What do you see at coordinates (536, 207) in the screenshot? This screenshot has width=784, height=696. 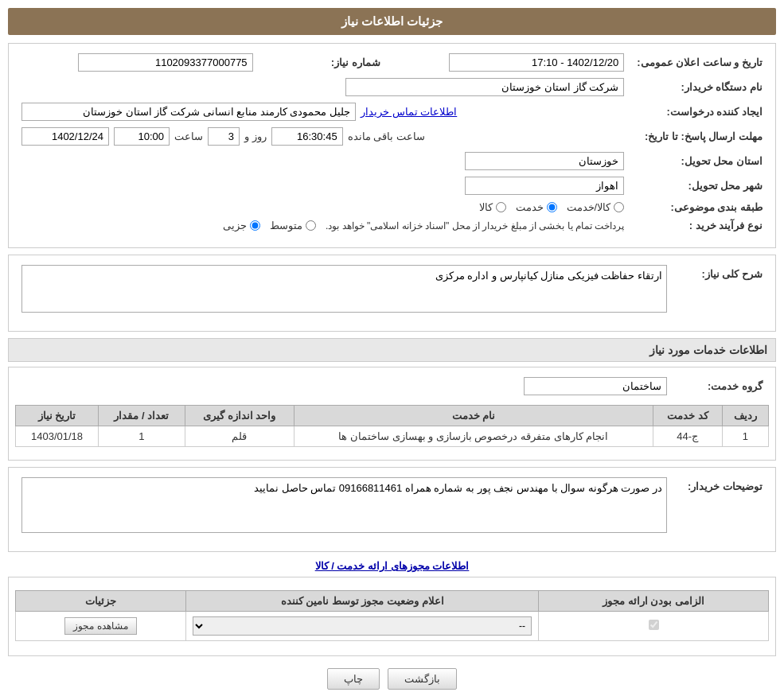 I see `category-khidmat: خدمت` at bounding box center [536, 207].